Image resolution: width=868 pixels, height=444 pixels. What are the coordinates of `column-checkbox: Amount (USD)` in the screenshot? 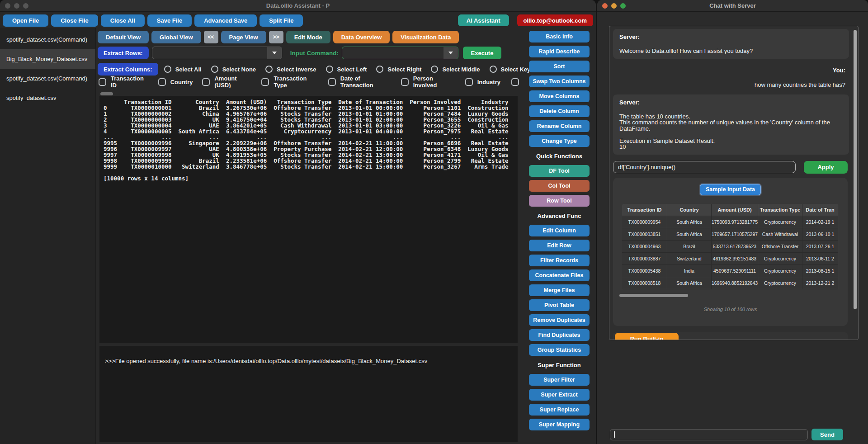 It's located at (227, 82).